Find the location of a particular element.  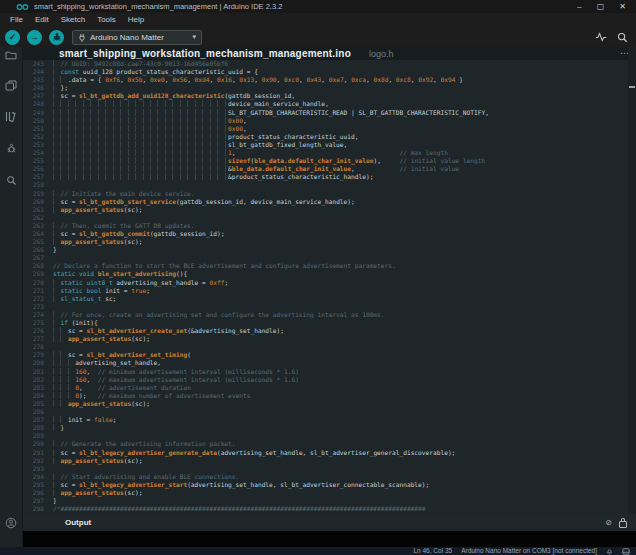

serial-monitor-icon is located at coordinates (622, 38).